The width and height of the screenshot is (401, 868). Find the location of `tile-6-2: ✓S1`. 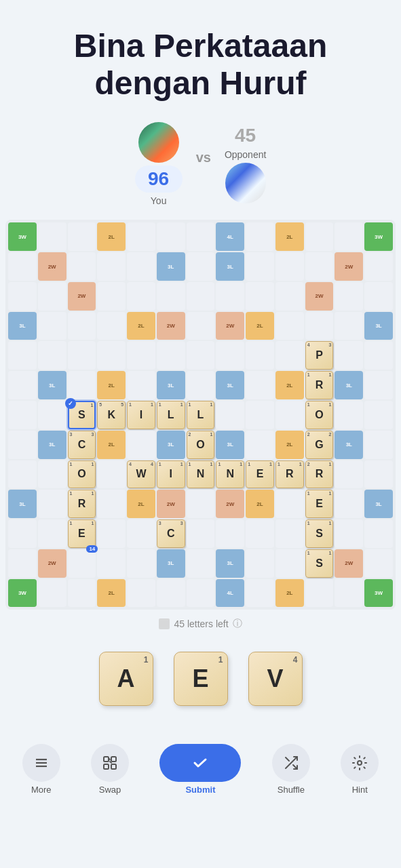

tile-6-2: ✓S1 is located at coordinates (82, 415).